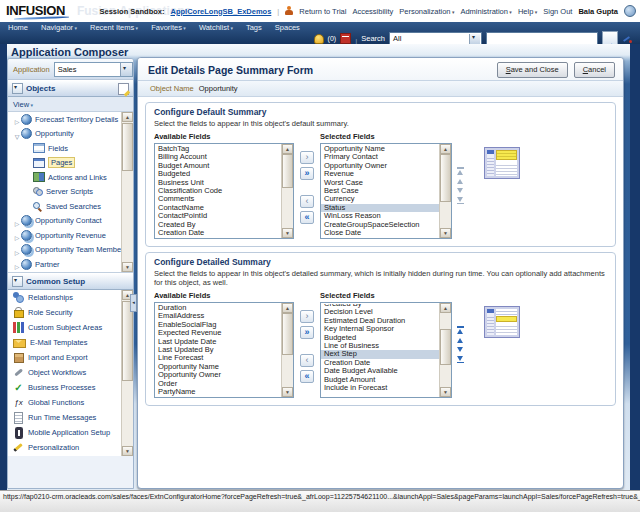  What do you see at coordinates (127, 373) in the screenshot?
I see `common-setup-scrollbar` at bounding box center [127, 373].